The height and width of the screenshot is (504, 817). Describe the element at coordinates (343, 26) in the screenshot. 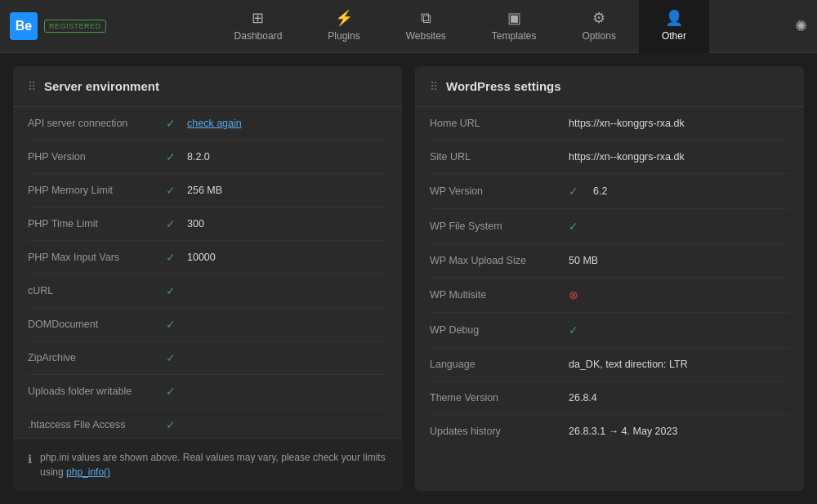

I see `nav-item-plugins: ⚡ Plugins` at that location.